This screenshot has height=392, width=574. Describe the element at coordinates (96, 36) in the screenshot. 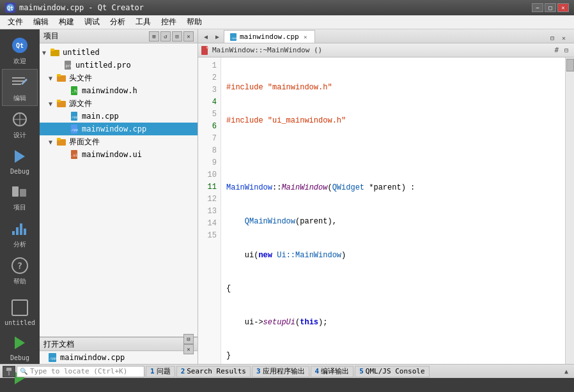

I see `project-header-title: 项目` at that location.